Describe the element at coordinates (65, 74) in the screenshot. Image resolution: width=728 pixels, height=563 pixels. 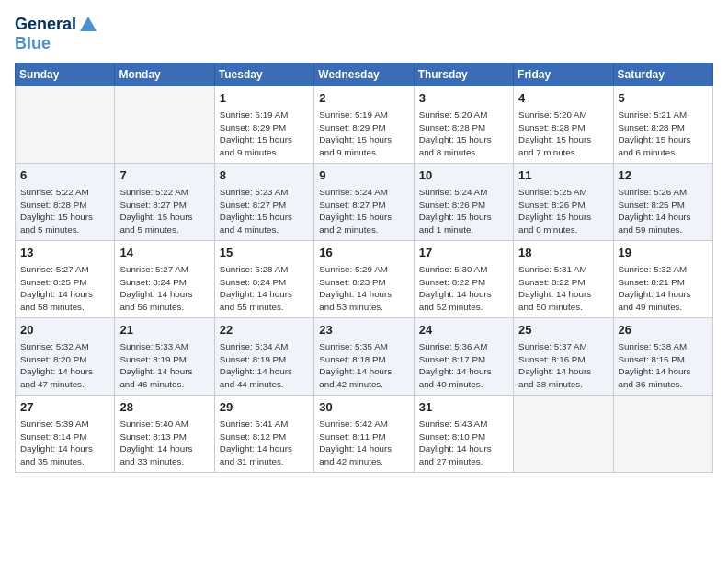
I see `col-header-sunday: Sunday` at that location.